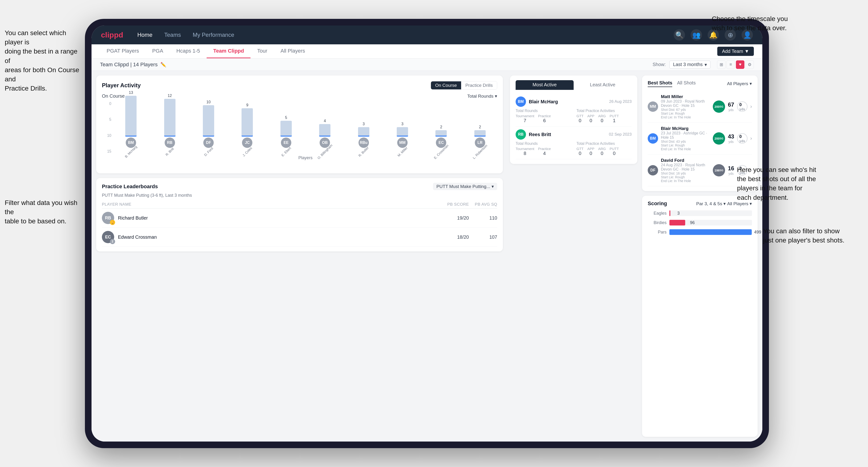 The height and width of the screenshot is (467, 868). Describe the element at coordinates (305, 158) in the screenshot. I see `x-axis-label: Players` at that location.